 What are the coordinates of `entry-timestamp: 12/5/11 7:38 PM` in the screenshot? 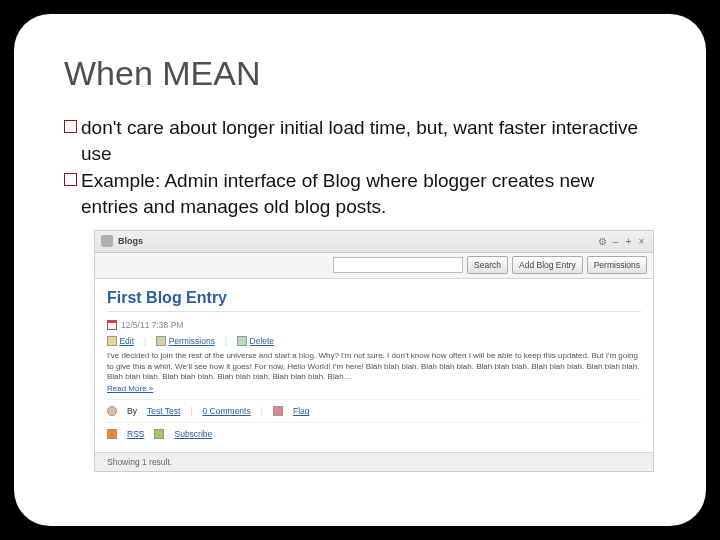 It's located at (152, 325).